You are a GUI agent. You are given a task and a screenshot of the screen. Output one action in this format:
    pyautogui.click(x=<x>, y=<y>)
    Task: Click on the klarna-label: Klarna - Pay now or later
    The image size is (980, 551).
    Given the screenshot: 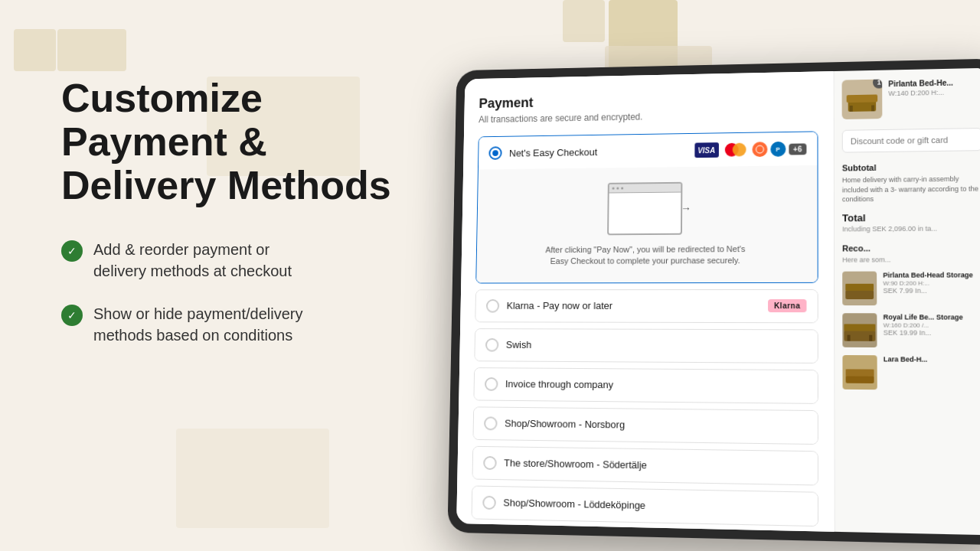 What is the action you would take?
    pyautogui.click(x=634, y=306)
    